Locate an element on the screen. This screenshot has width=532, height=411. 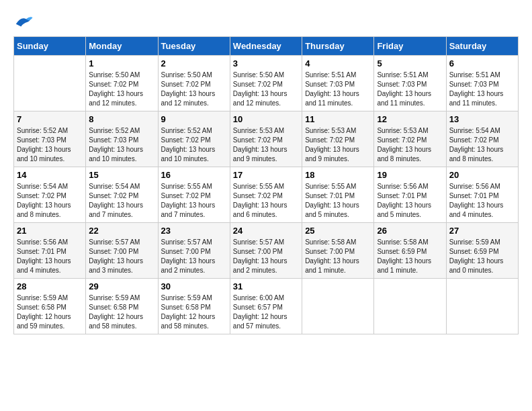
calendar-header-sunday: Sunday is located at coordinates (50, 46).